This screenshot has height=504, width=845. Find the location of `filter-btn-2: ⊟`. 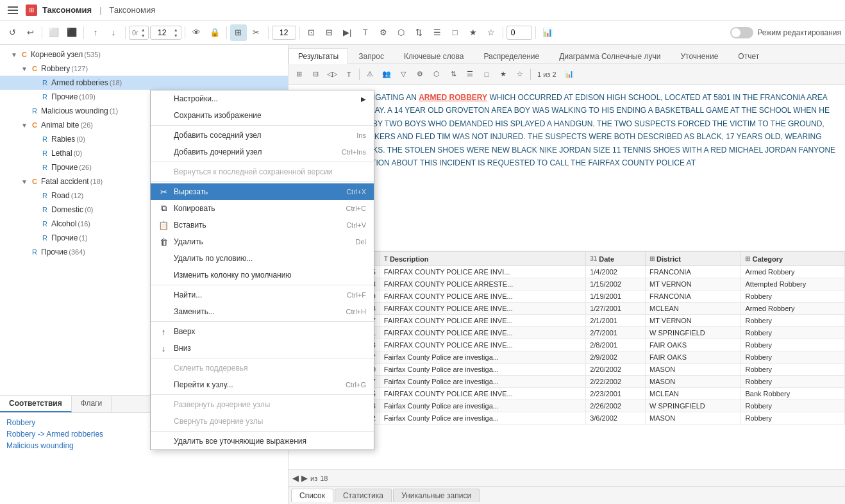

filter-btn-2: ⊟ is located at coordinates (330, 33).